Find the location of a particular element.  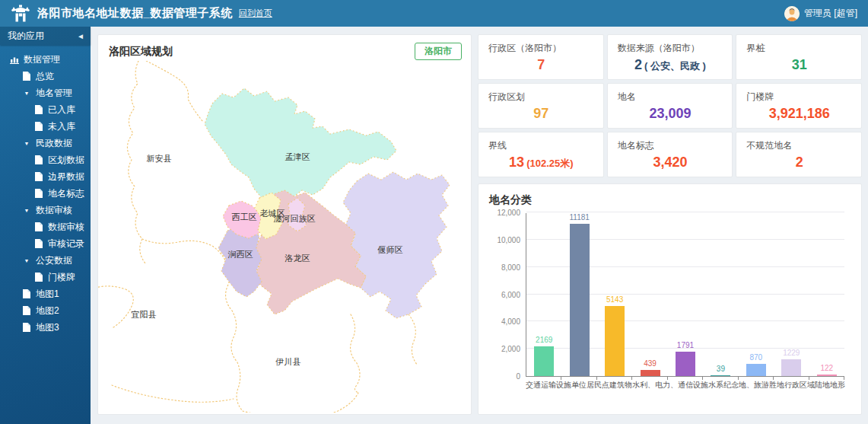

home-link: 回到首页 is located at coordinates (256, 14).